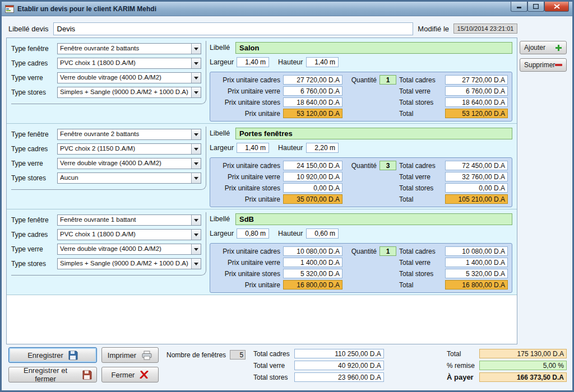  Describe the element at coordinates (124, 235) in the screenshot. I see `type-cadres-value: PVC choix 1 (1800 D.A/M)` at that location.